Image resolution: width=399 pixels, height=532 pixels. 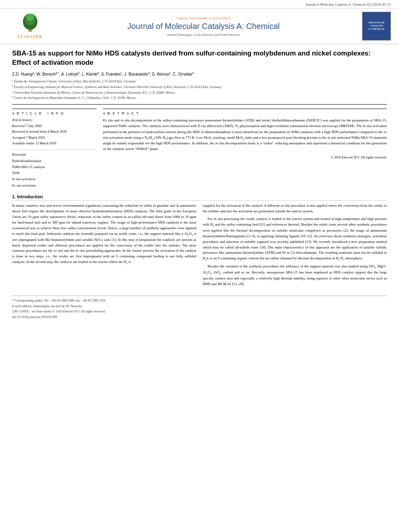 I want to click on keyword-2: NiMo/SBA-15 catalysts, so click(x=54, y=167).